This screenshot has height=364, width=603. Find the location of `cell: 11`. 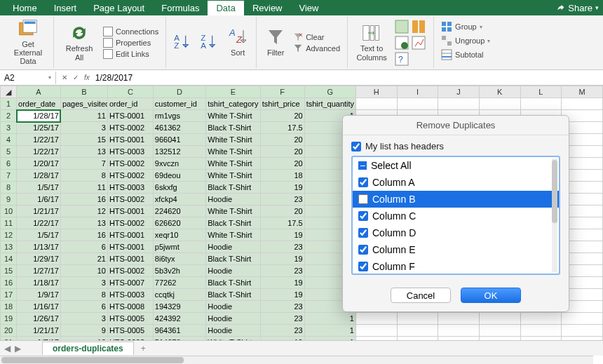

cell: 11 is located at coordinates (84, 188).